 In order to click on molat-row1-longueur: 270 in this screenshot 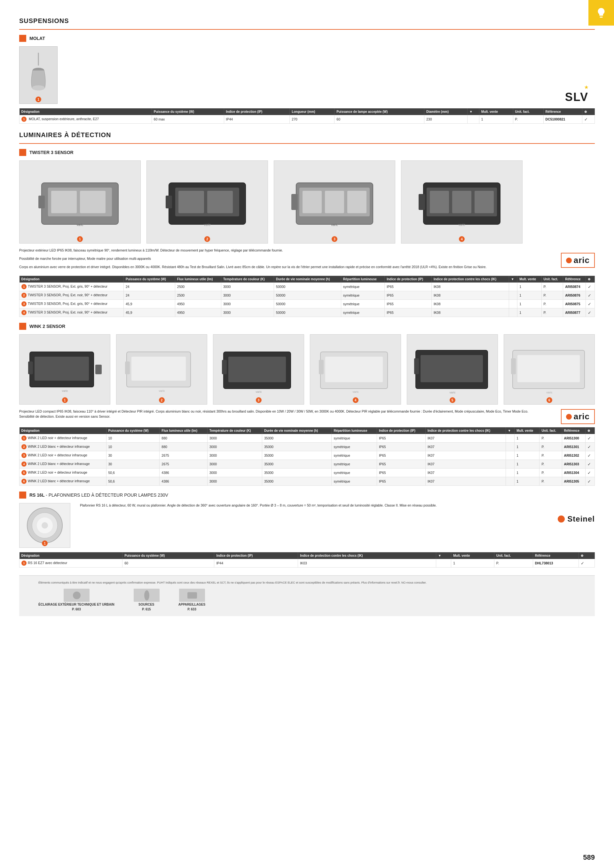, I will do `click(312, 119)`.